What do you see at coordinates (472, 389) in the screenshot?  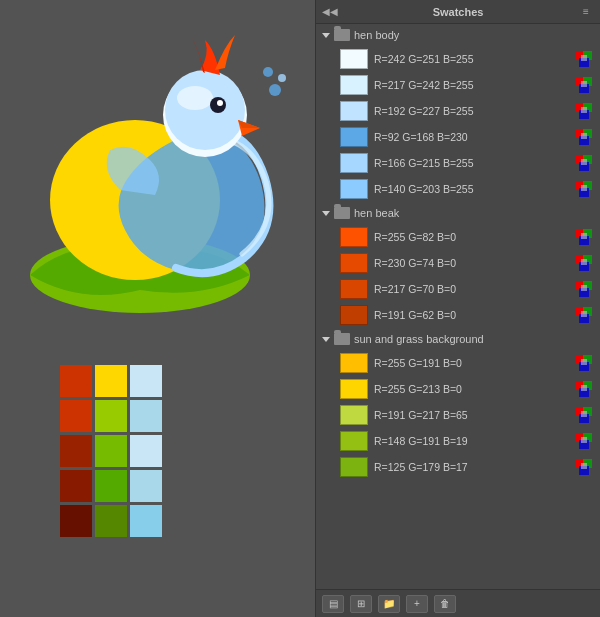 I see `swatch-label: R=255 G=213 B=0` at bounding box center [472, 389].